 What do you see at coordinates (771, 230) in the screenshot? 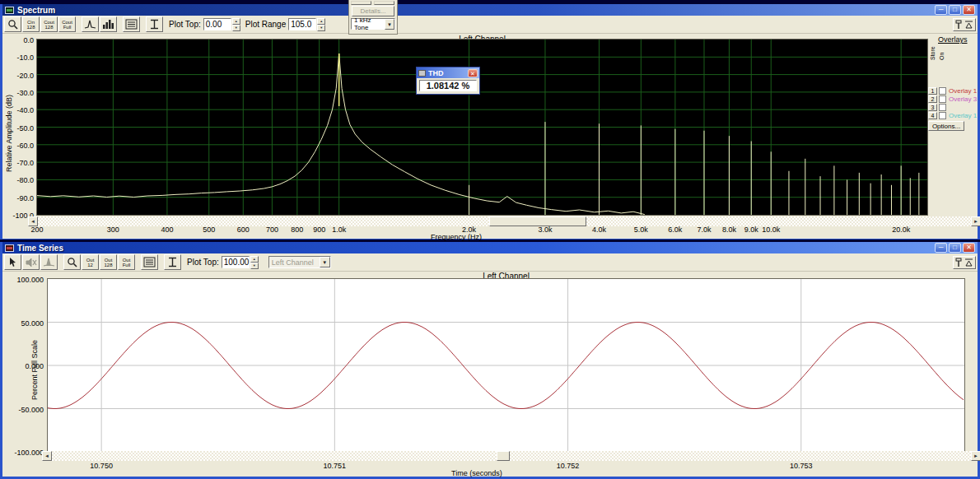
I see `x-tick-label: 10.0k` at bounding box center [771, 230].